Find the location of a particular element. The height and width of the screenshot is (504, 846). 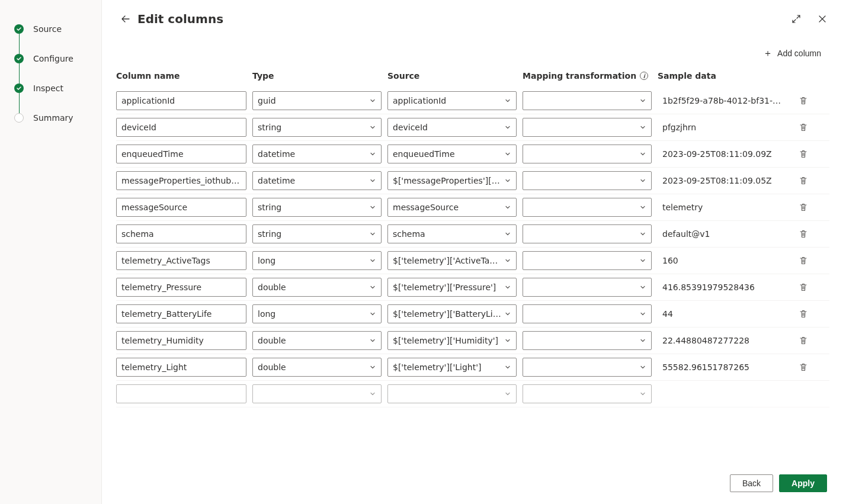

back-button: Back is located at coordinates (751, 483).